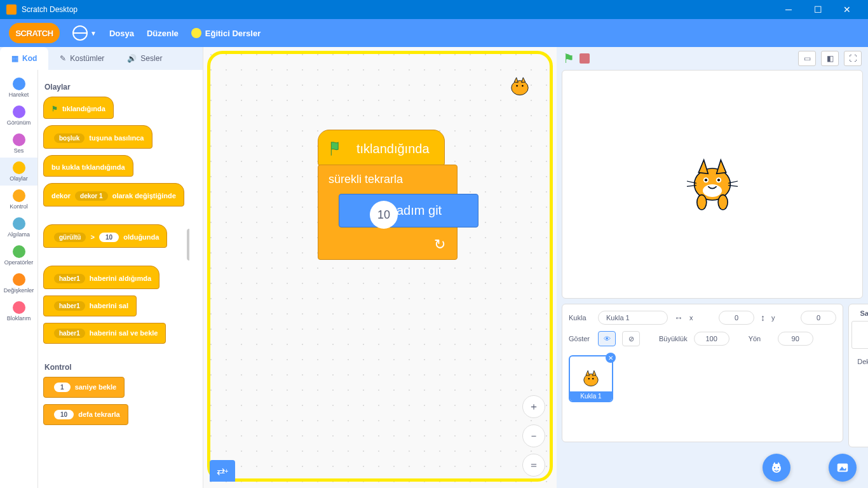  I want to click on category-label: Değişkenler, so click(19, 290).